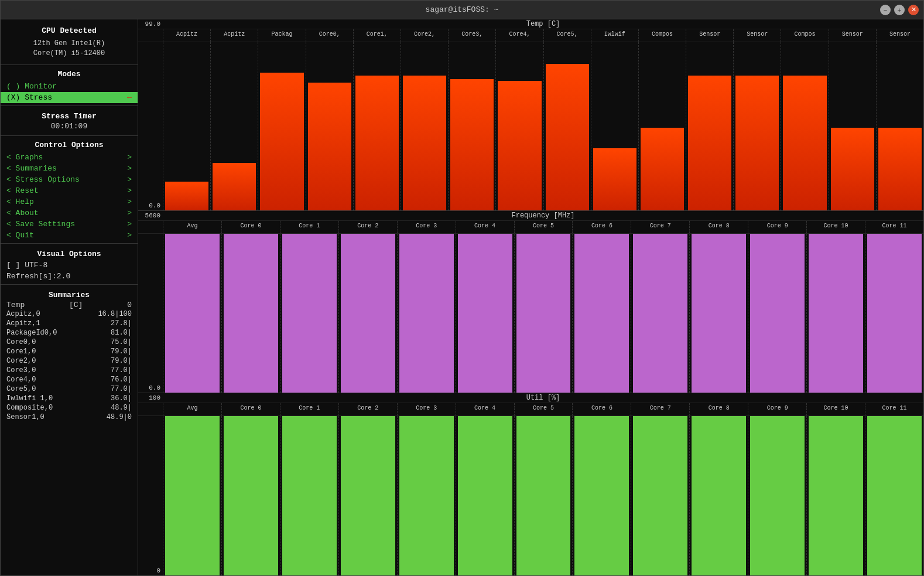  Describe the element at coordinates (69, 265) in the screenshot. I see `utf8-item: [ ] UTF-8` at that location.